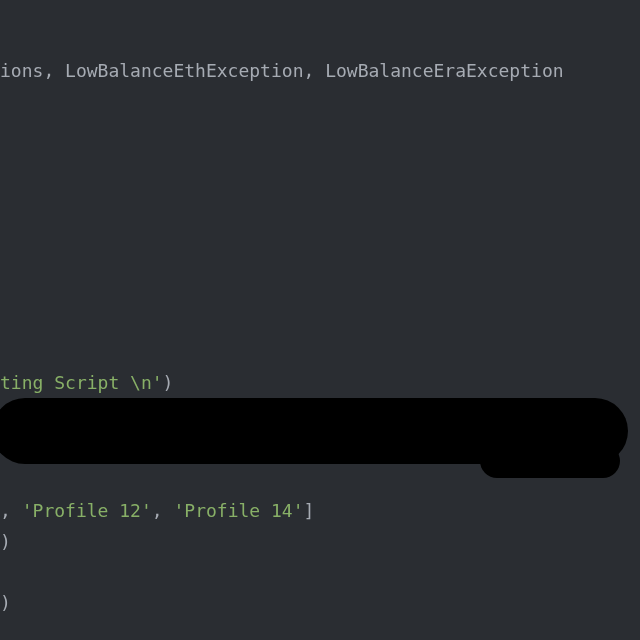 The height and width of the screenshot is (640, 640). What do you see at coordinates (163, 510) in the screenshot?
I see `code-token: ,` at bounding box center [163, 510].